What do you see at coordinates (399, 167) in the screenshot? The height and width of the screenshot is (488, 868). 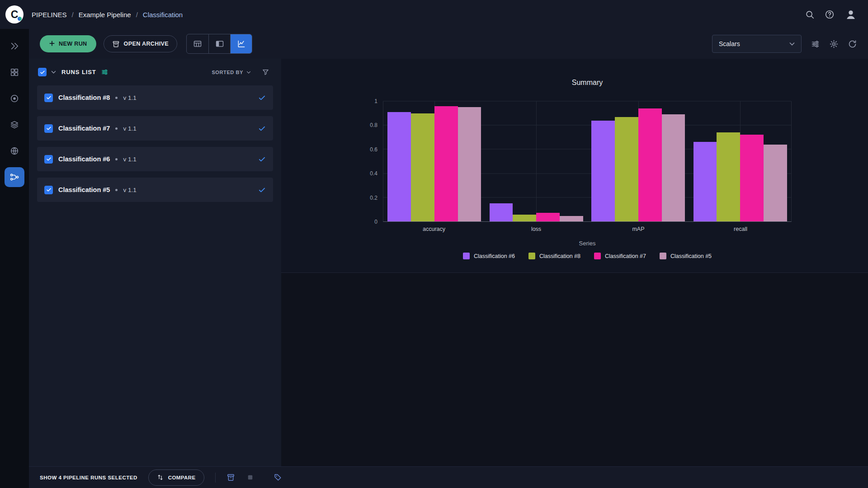 I see `bar-classification-6-accuracy` at bounding box center [399, 167].